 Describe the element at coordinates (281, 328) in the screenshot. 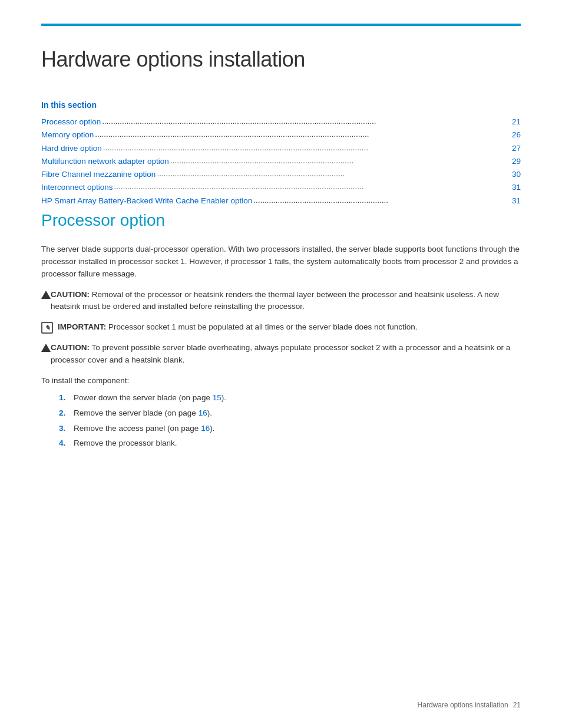

I see `important-block: ✎ IMPORTANT: Processor socket 1 must be …` at that location.